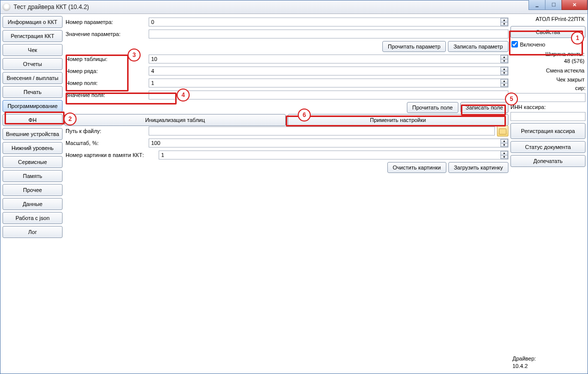 The image size is (588, 374). I want to click on field-number-label: Номер поля:, so click(105, 83).